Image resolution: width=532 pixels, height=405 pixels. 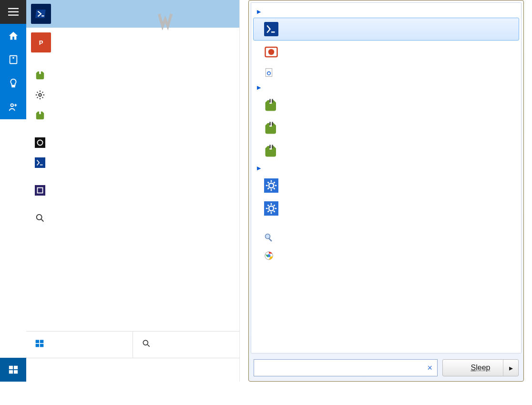 I want to click on section-store, so click(x=133, y=177).